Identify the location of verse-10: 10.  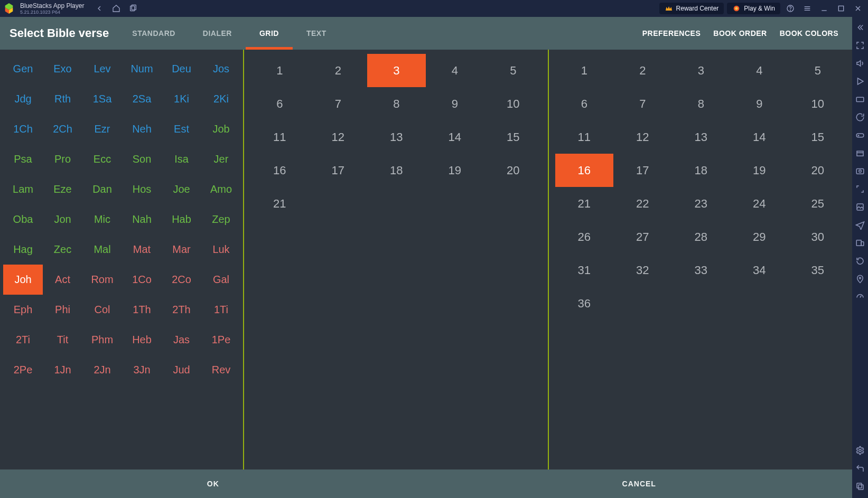
(818, 104).